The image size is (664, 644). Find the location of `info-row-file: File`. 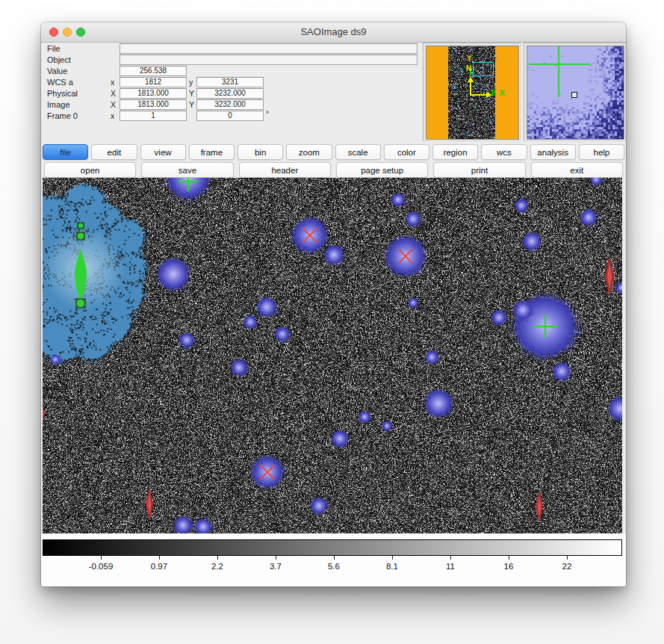

info-row-file: File is located at coordinates (232, 49).